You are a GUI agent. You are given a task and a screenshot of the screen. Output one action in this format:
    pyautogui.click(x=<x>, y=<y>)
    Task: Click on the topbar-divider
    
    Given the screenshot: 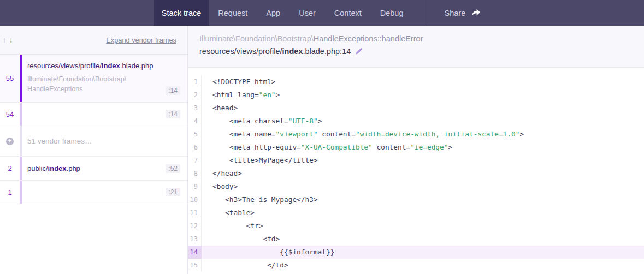 What is the action you would take?
    pyautogui.click(x=424, y=13)
    